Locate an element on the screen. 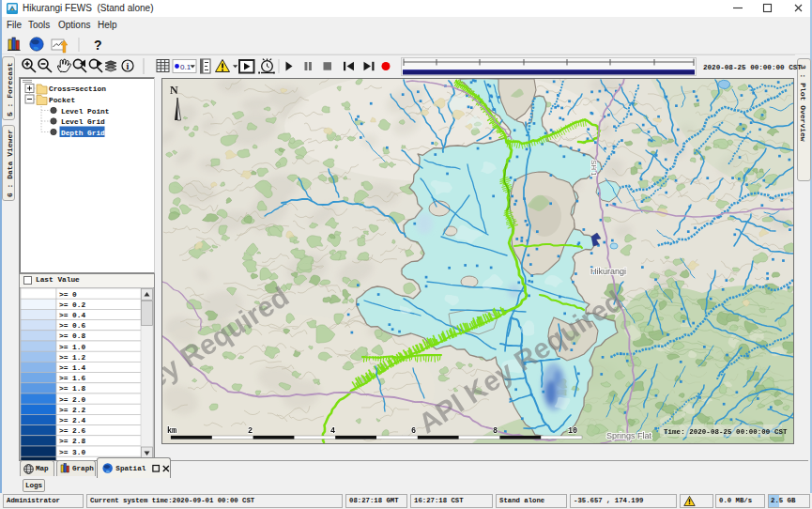  svg-text: Depth Grid is located at coordinates (83, 133).